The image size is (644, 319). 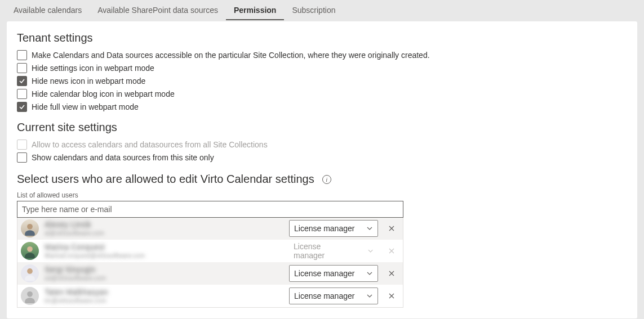 I want to click on checkbox-label: Make Calendars and Data sources accessib…, so click(x=231, y=55).